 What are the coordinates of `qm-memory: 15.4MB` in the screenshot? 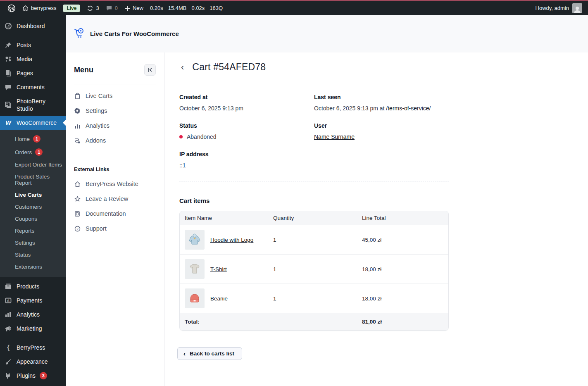 It's located at (178, 8).